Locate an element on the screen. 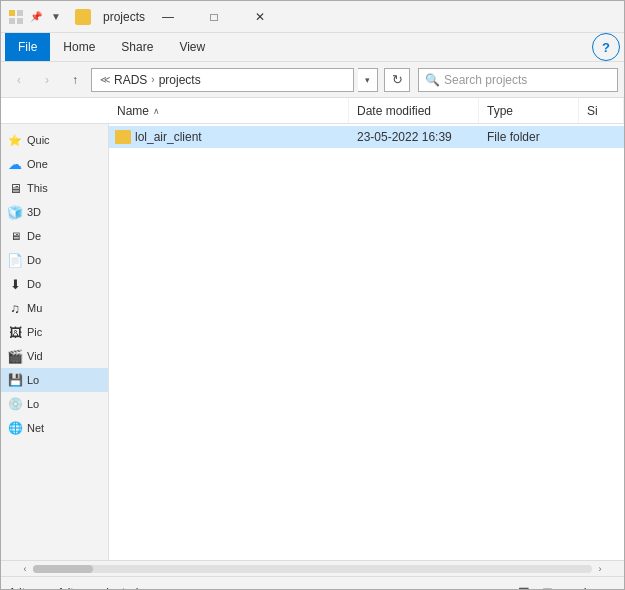 Image resolution: width=625 pixels, height=590 pixels. maximize-button: □ is located at coordinates (214, 17).